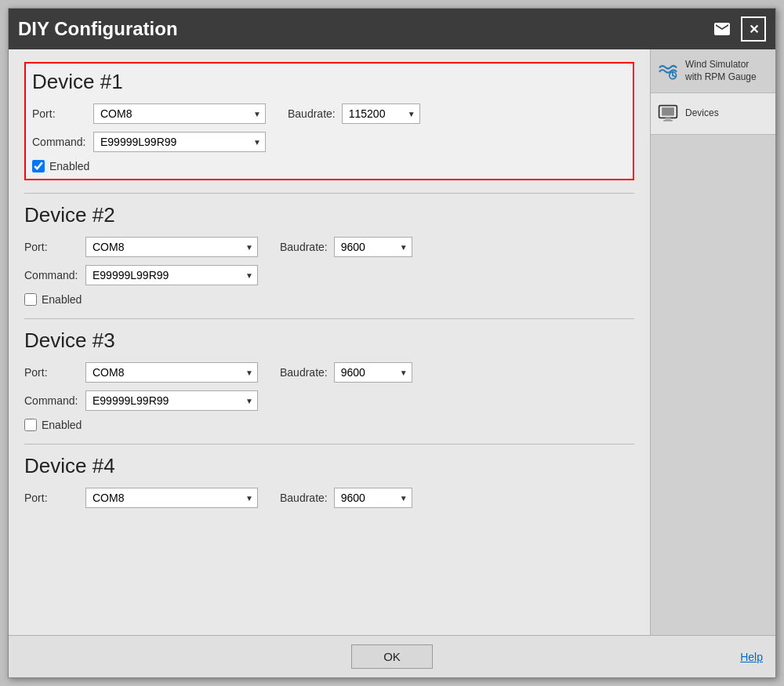 Image resolution: width=784 pixels, height=686 pixels. I want to click on title-bar: DIY Configuration ✕, so click(392, 29).